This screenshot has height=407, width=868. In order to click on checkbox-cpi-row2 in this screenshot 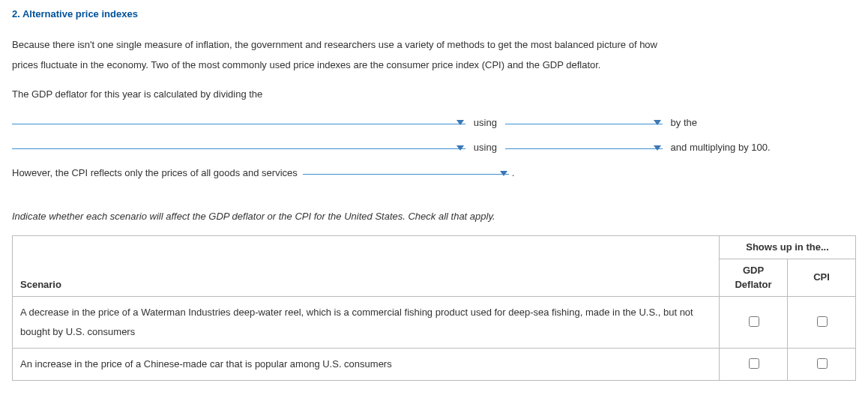, I will do `click(822, 364)`.